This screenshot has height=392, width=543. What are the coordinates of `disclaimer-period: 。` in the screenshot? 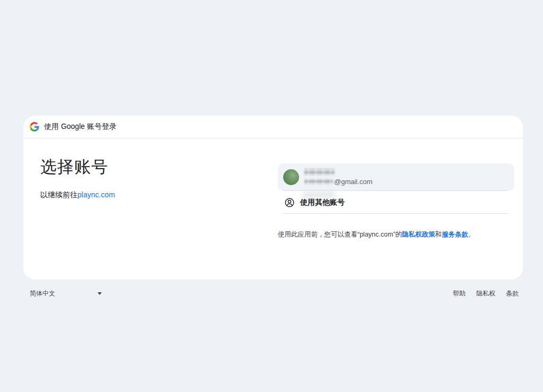 It's located at (472, 234).